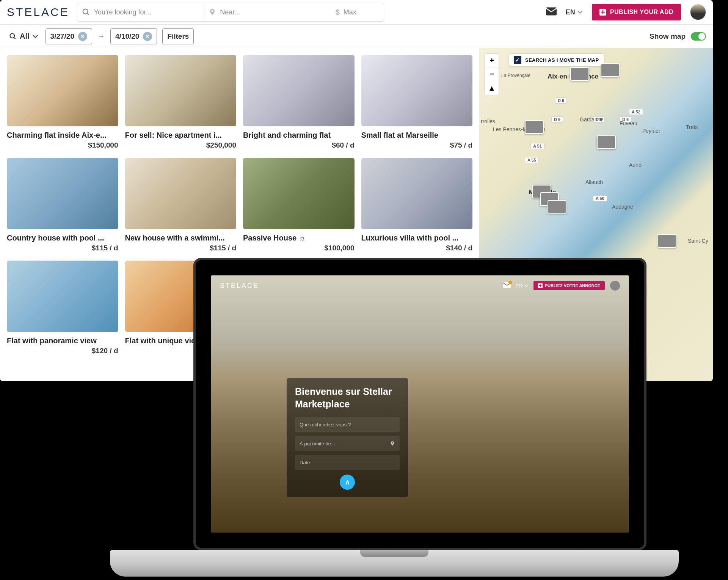 The image size is (728, 580). I want to click on search-as-move-label: SEARCH AS I MOVE THE MAP, so click(562, 60).